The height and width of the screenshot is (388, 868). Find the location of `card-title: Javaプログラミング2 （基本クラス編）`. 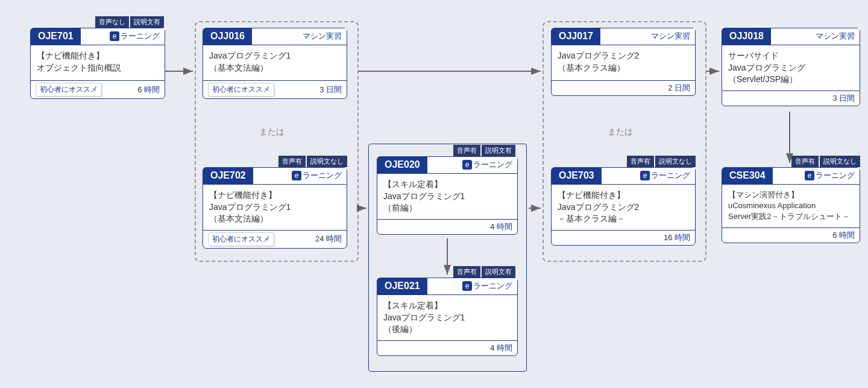

card-title: Javaプログラミング2 （基本クラス編） is located at coordinates (623, 63).